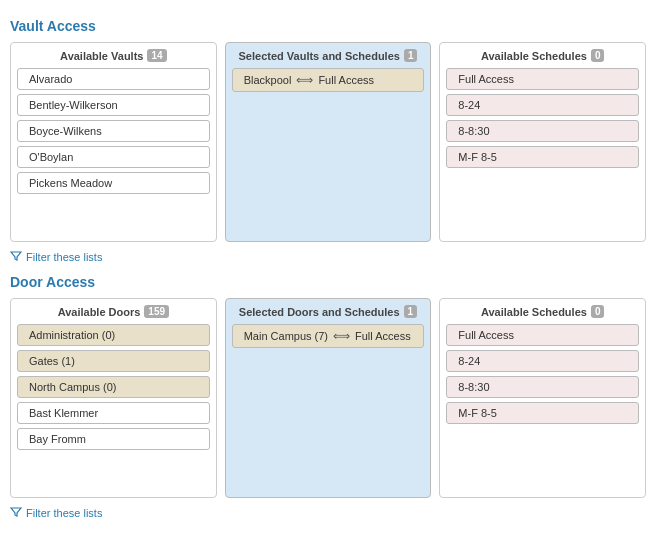 The image size is (656, 560). Describe the element at coordinates (114, 398) in the screenshot. I see `available-doors-panel: Available Doors 159 Administration (0) G…` at that location.